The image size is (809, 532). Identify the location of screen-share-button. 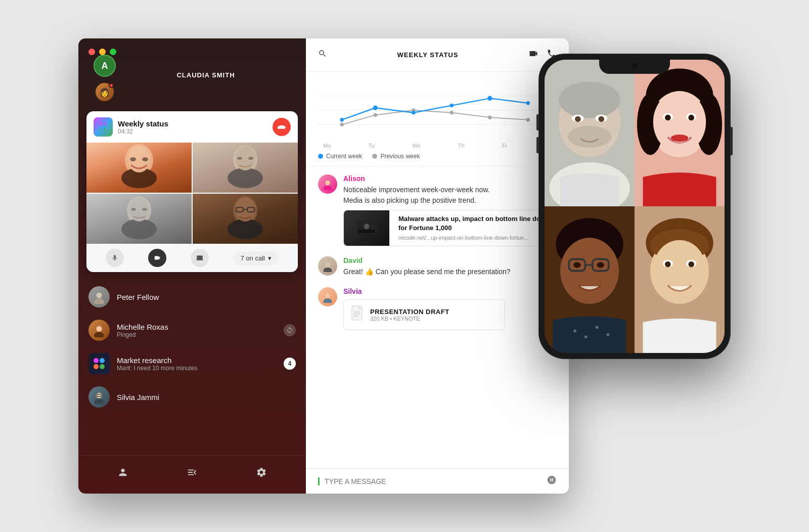
(200, 258).